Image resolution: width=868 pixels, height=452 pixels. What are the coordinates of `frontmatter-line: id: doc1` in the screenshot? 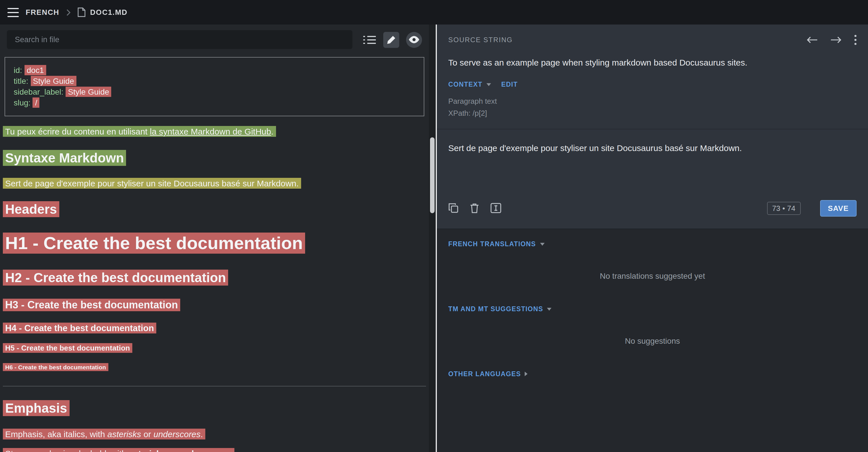 It's located at (214, 70).